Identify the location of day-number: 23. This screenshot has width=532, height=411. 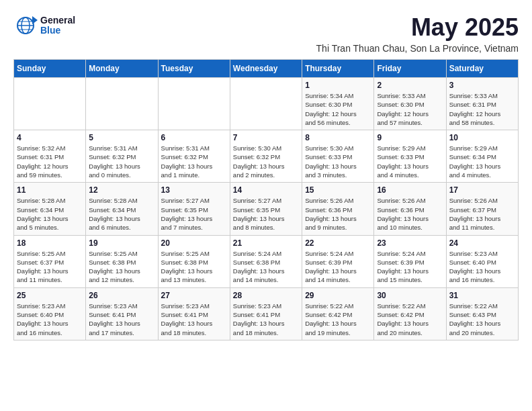
(410, 243).